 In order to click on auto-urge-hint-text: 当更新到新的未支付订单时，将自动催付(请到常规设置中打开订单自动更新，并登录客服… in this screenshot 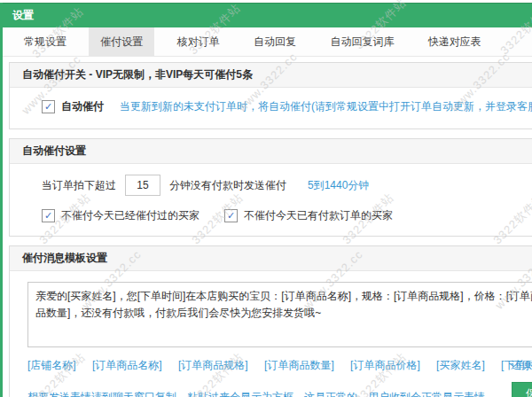, I will do `click(326, 106)`.